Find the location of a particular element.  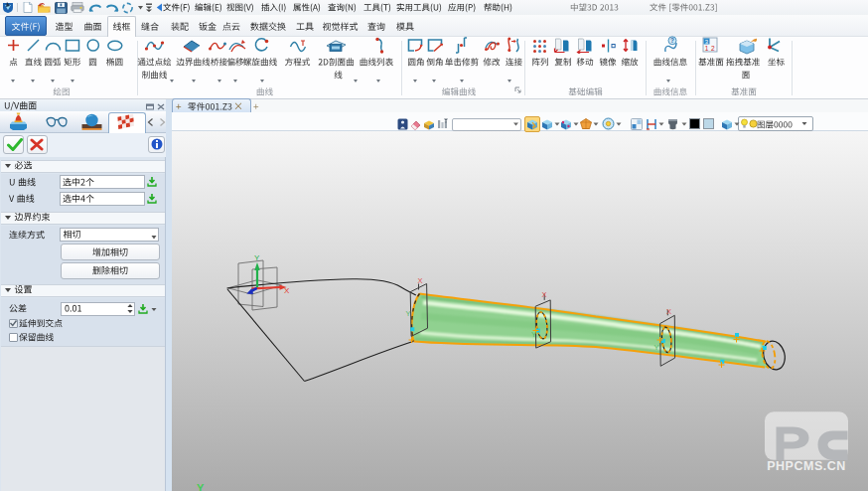

svg-text: 2 is located at coordinates (713, 48).